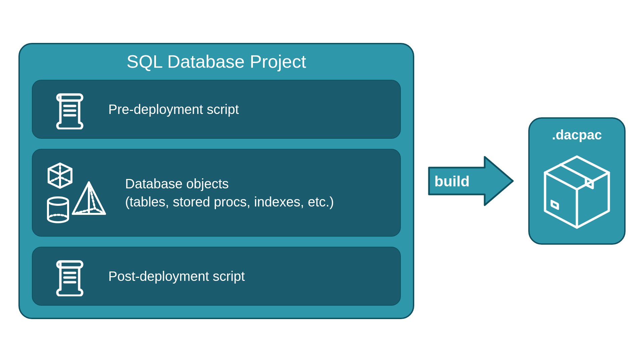 Image resolution: width=644 pixels, height=362 pixels. What do you see at coordinates (174, 109) in the screenshot?
I see `pre-deployment-label: Pre-deployment script` at bounding box center [174, 109].